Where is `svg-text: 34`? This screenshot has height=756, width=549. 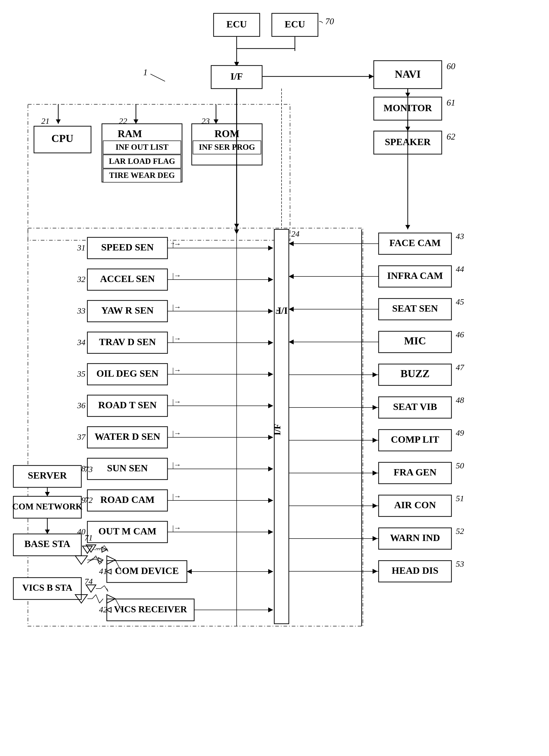 svg-text: 34 is located at coordinates (81, 342).